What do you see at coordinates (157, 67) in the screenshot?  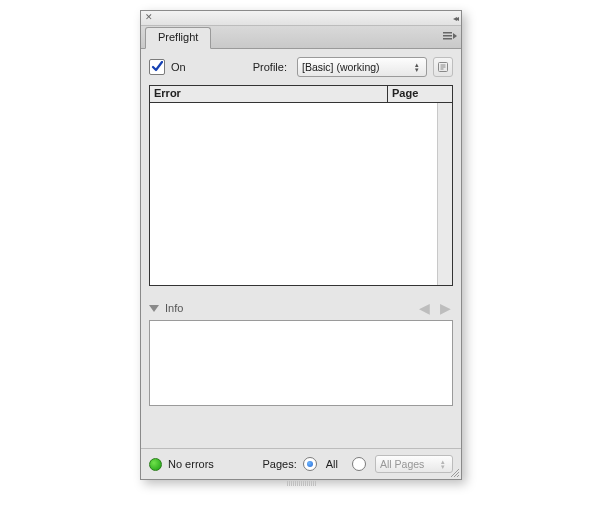 I see `on-checkbox` at bounding box center [157, 67].